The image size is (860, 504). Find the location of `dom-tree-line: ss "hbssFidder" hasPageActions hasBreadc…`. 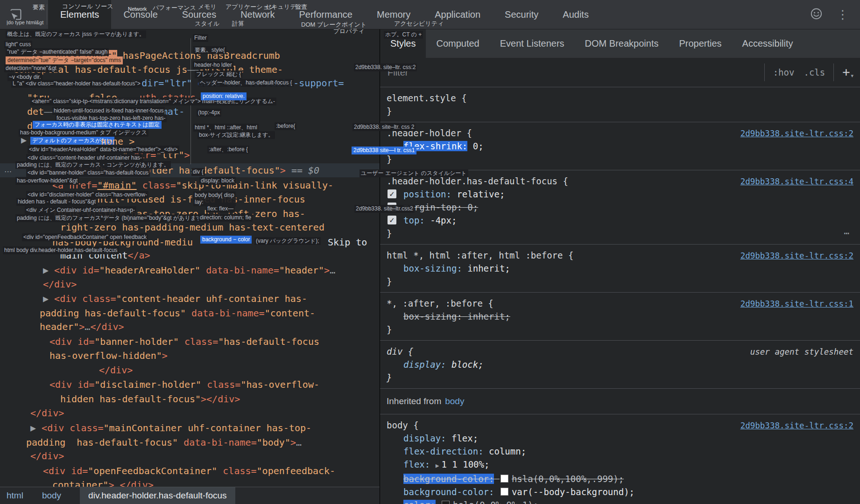

dom-tree-line: ss "hbssFidder" hasPageActions hasBreadc… is located at coordinates (156, 56).